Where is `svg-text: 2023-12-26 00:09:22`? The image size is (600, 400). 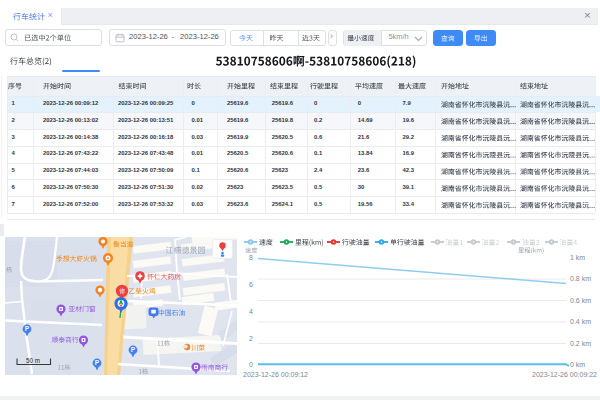
svg-text: 2023-12-26 00:09:22 is located at coordinates (564, 374).